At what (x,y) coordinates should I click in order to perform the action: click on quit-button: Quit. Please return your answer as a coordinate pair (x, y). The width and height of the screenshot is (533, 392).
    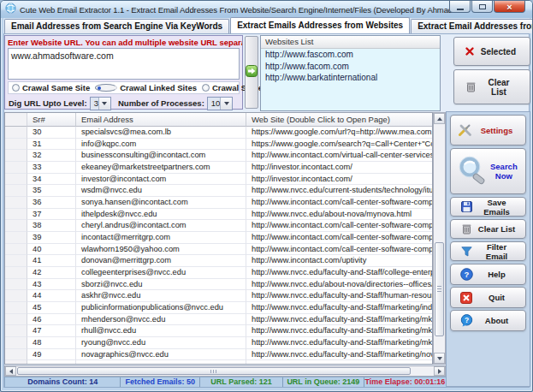
    Looking at the image, I should click on (488, 298).